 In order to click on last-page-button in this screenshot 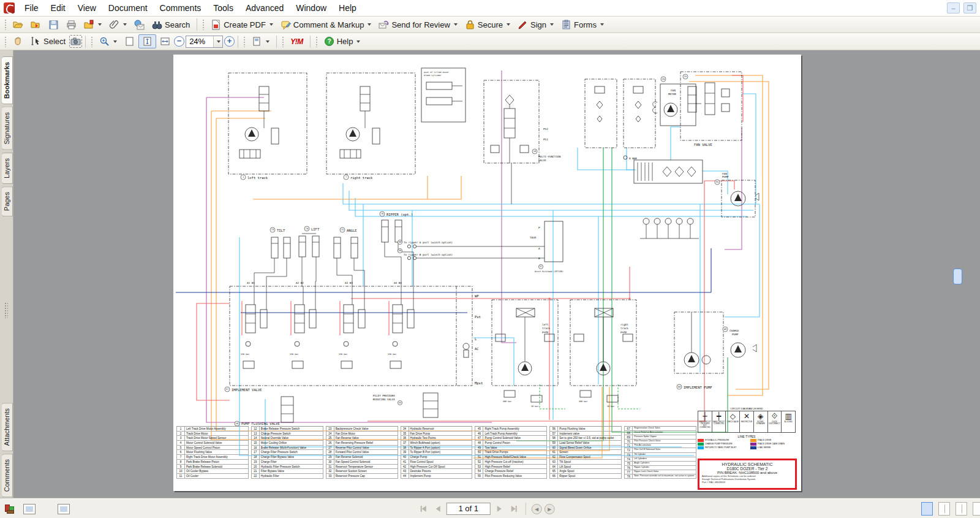, I will do `click(514, 509)`.